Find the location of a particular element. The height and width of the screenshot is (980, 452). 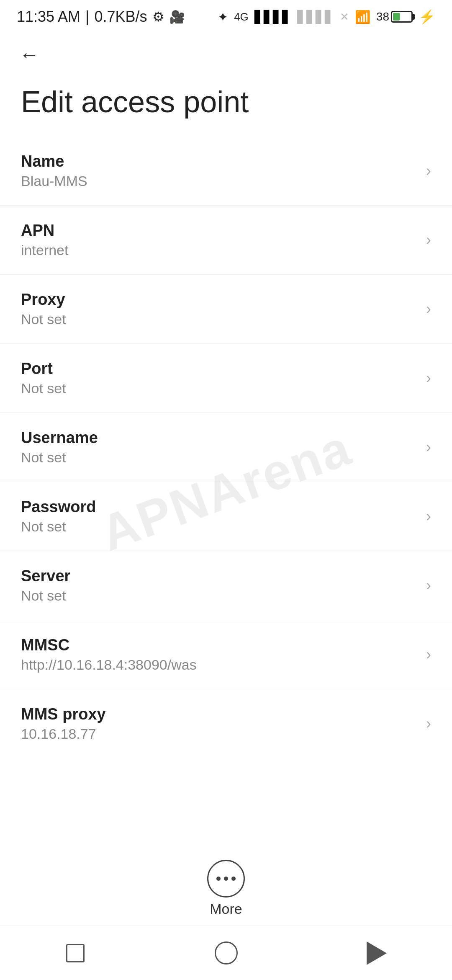

chevron-right-icon-port: › is located at coordinates (429, 378).